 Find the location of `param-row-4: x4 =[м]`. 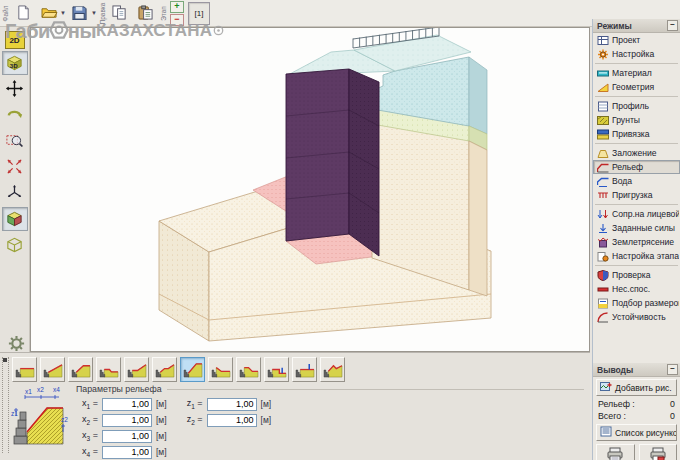

param-row-4: x4 =[м] is located at coordinates (174, 452).